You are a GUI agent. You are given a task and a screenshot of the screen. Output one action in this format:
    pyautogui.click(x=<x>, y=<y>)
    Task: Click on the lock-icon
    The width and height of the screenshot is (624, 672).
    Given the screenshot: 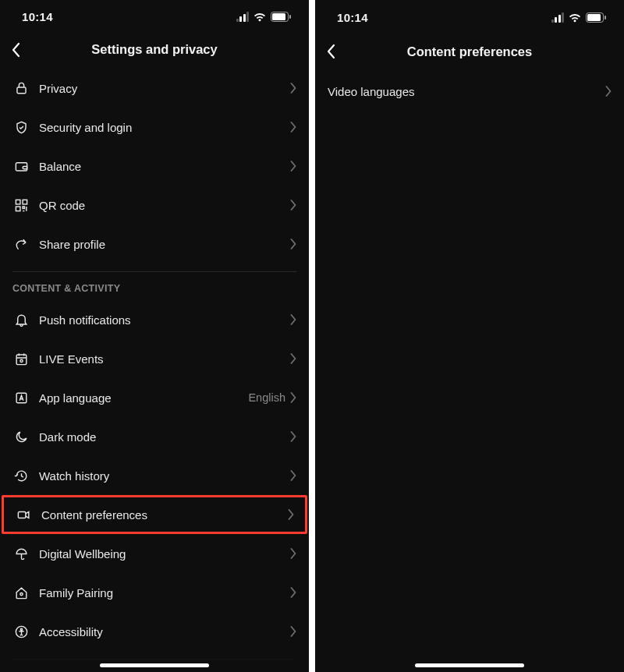 What is the action you would take?
    pyautogui.click(x=21, y=88)
    